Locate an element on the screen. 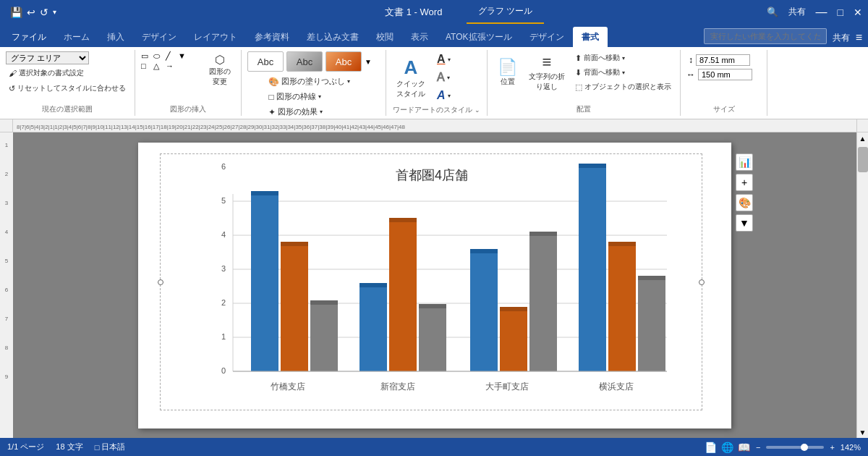 The height and width of the screenshot is (456, 868). scrollbar-right: ▲ ▼ is located at coordinates (862, 285).